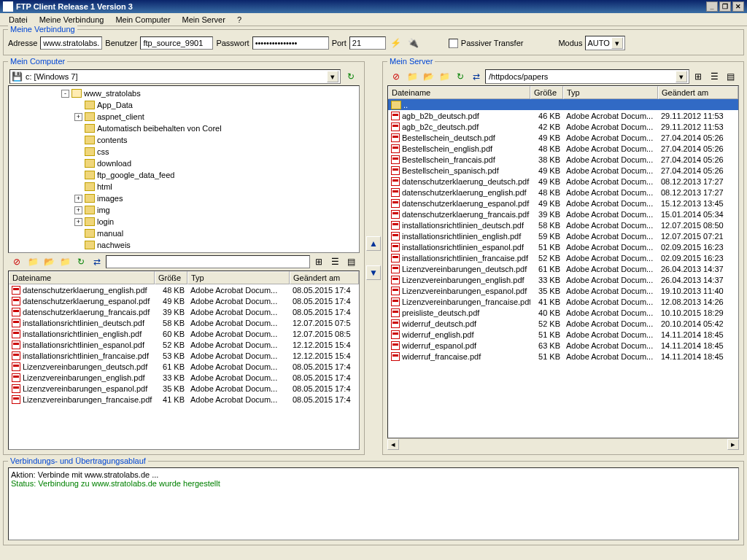 The width and height of the screenshot is (747, 560). Describe the element at coordinates (712, 7) in the screenshot. I see `minimize-button: _` at that location.